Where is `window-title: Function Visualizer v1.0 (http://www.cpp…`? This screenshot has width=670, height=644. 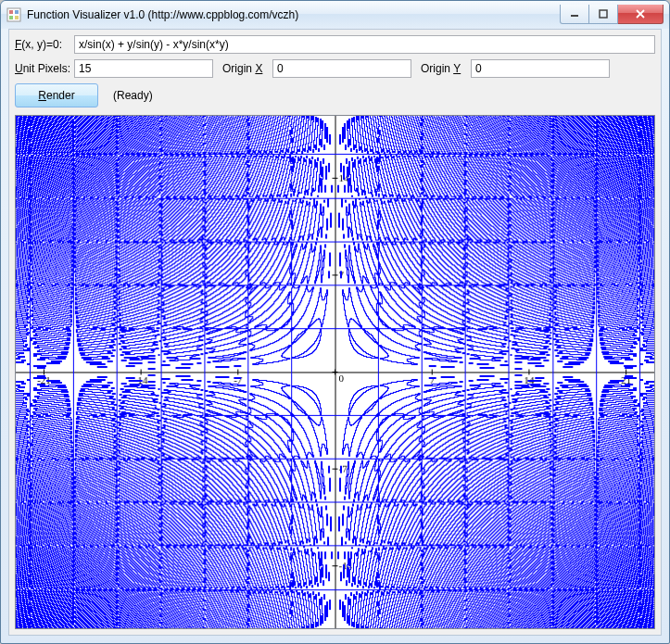
window-title: Function Visualizer v1.0 (http://www.cpp… is located at coordinates (293, 15).